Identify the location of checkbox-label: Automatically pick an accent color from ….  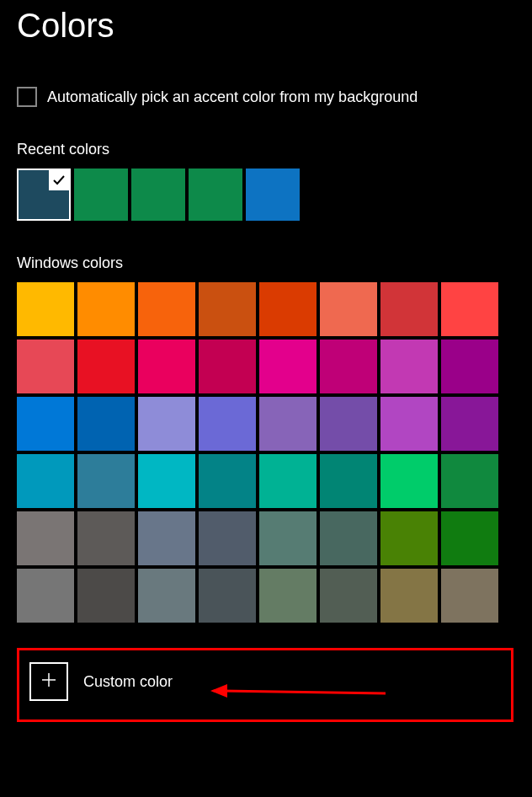
(232, 98).